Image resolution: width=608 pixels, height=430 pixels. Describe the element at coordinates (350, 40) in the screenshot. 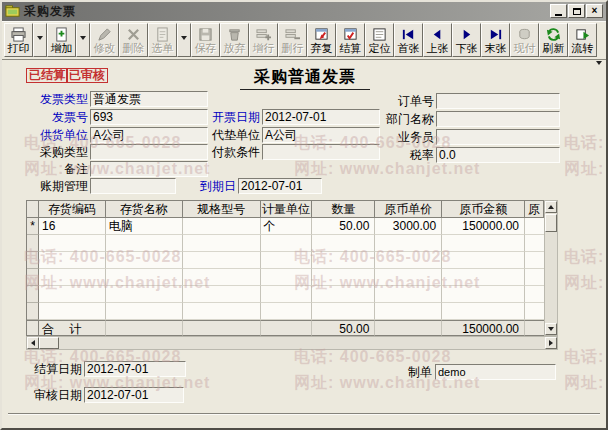

I see `settle-button: 结算` at that location.